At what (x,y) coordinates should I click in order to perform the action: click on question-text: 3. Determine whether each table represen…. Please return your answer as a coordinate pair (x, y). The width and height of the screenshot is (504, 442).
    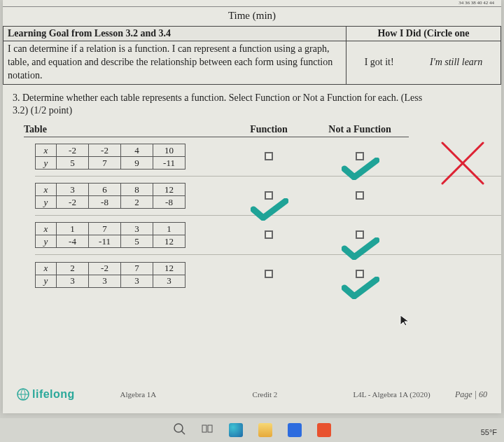
    Looking at the image, I should click on (252, 102).